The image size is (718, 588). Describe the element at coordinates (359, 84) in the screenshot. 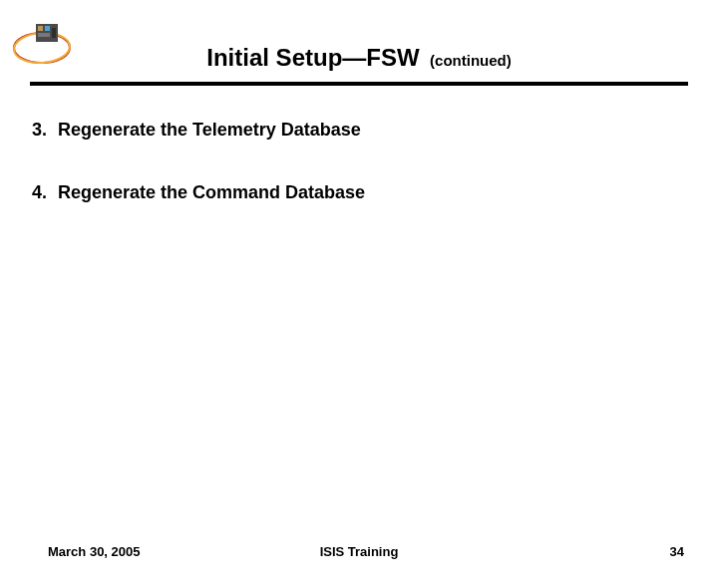

I see `header-rule` at that location.